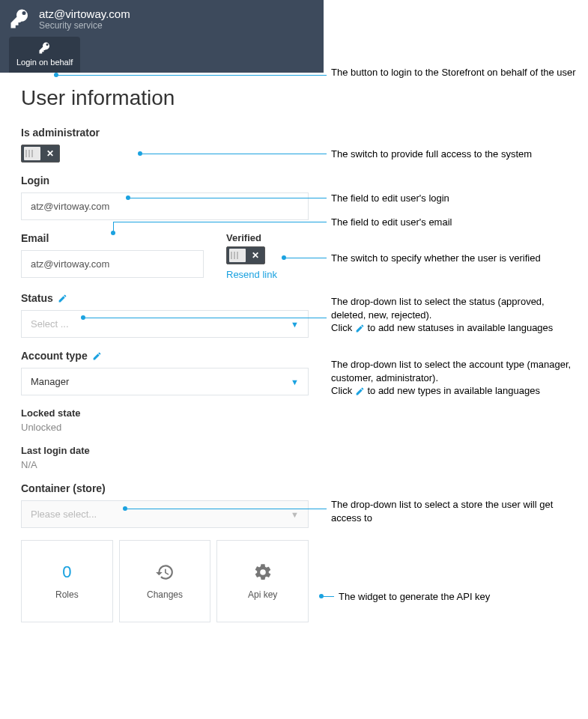 This screenshot has width=588, height=719. What do you see at coordinates (462, 597) in the screenshot?
I see `annot-apikey: The widget to generate the API key` at bounding box center [462, 597].